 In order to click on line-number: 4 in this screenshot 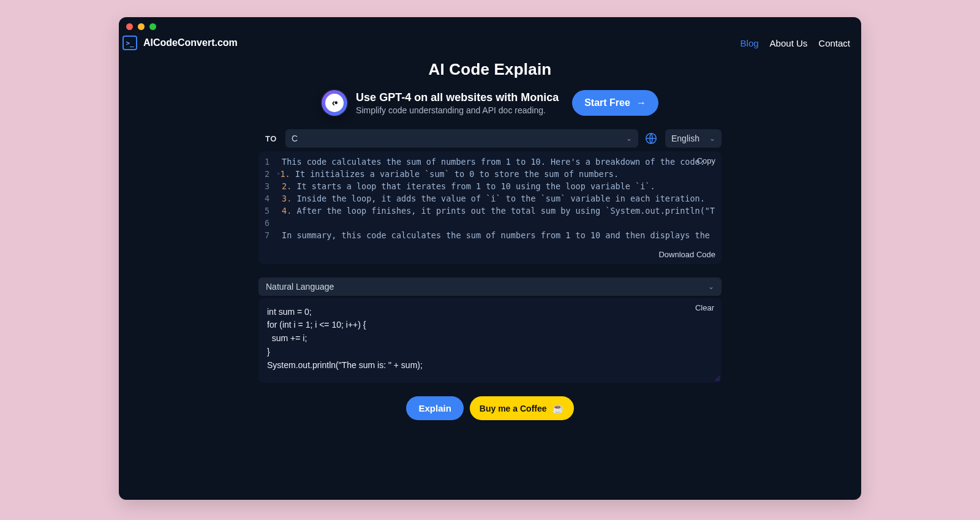, I will do `click(270, 199)`.